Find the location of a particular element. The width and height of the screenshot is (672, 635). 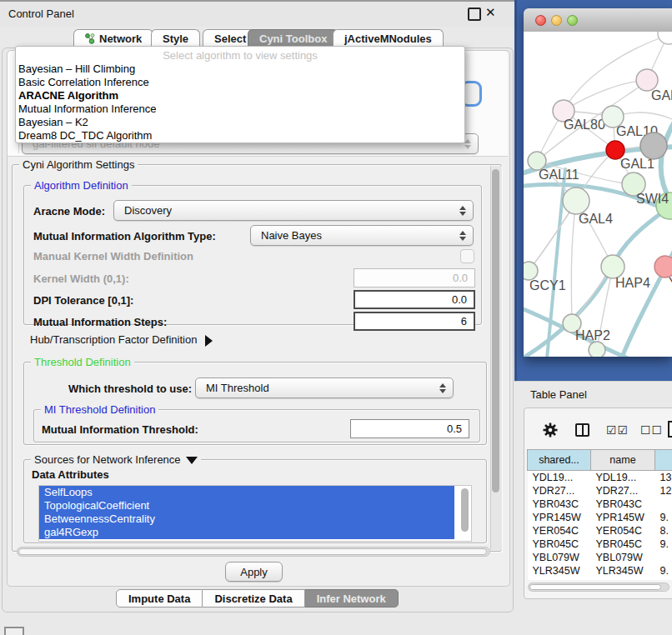

aracne-mode-combo: Discovery is located at coordinates (293, 210).